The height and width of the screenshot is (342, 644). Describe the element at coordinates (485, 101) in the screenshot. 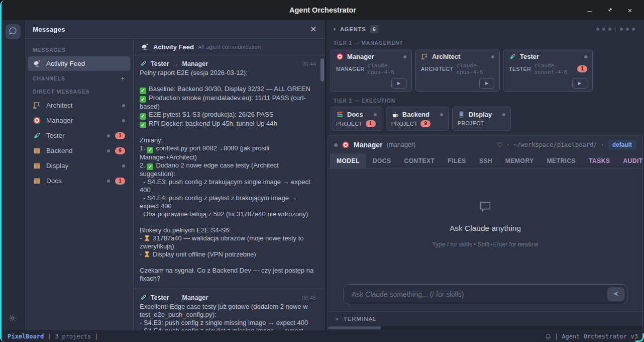

I see `tier2-label: TIER 2 — EXECUTION` at that location.